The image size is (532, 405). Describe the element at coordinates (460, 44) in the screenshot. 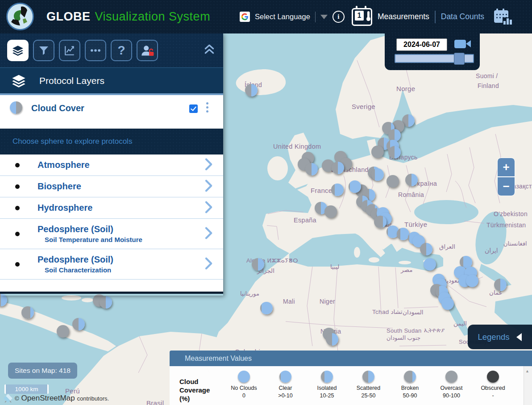

I see `animate-camera-icon` at that location.